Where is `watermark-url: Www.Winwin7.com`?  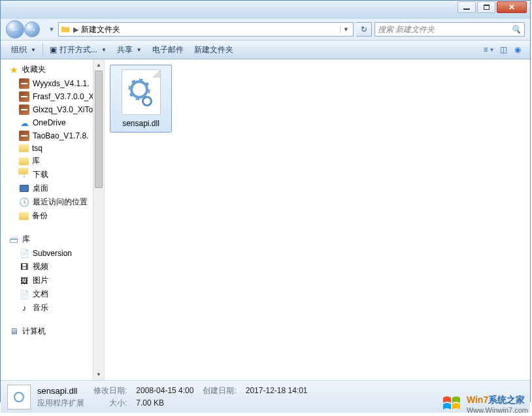
watermark-url: Www.Winwin7.com is located at coordinates (497, 410).